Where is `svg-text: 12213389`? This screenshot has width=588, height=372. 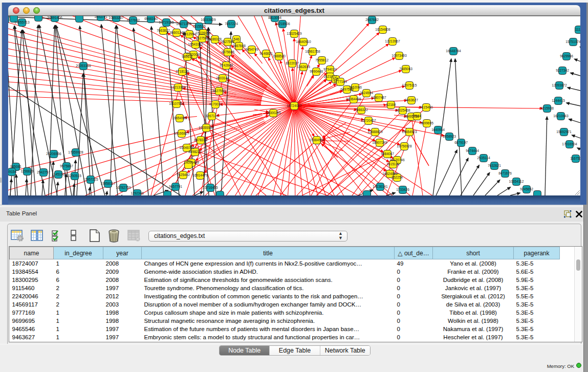
svg-text: 12213389 is located at coordinates (178, 87).